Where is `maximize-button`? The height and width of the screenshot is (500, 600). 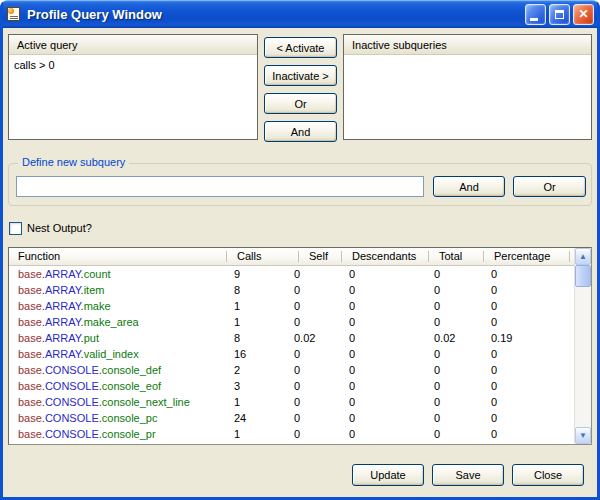
maximize-button is located at coordinates (560, 14).